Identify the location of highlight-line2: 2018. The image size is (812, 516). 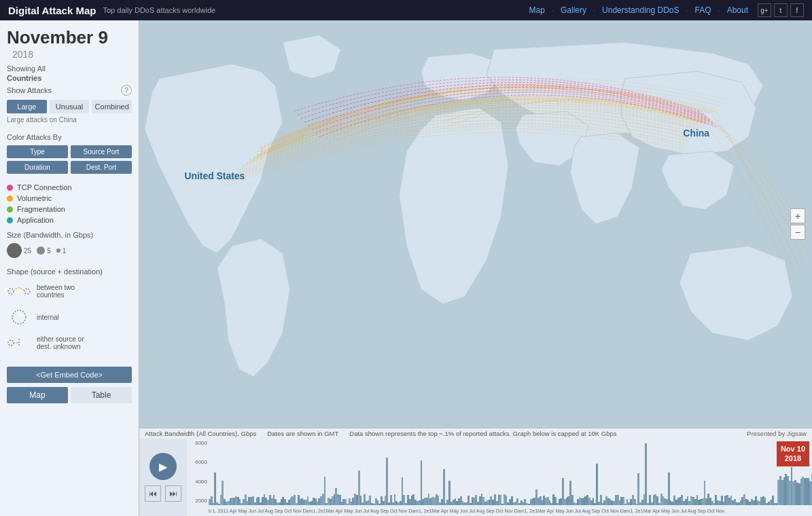
(793, 458).